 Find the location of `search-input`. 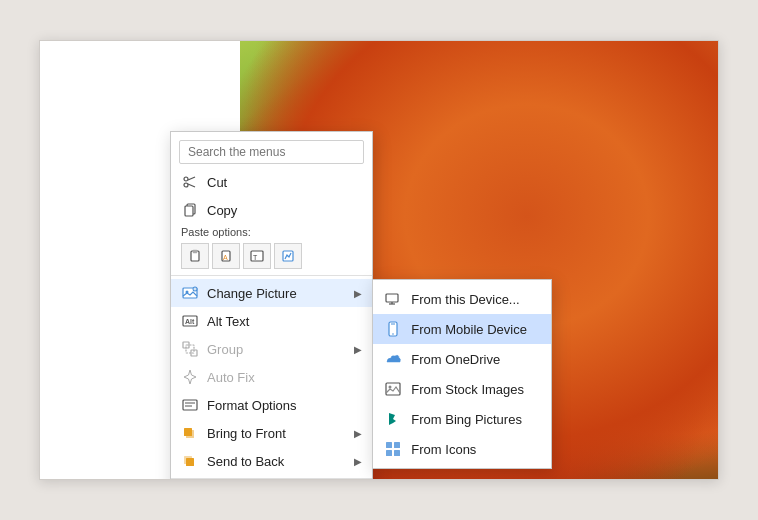

search-input is located at coordinates (272, 152).